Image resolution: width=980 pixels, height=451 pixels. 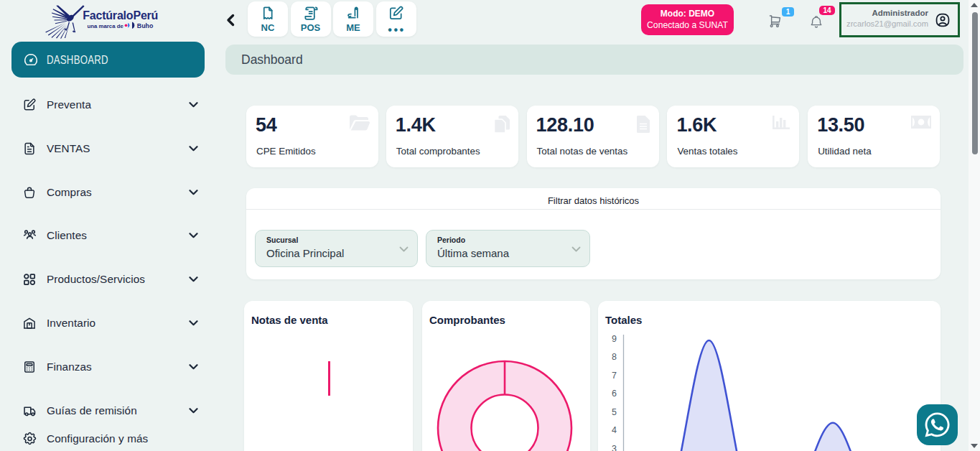 I want to click on svg-text: 5, so click(x=615, y=412).